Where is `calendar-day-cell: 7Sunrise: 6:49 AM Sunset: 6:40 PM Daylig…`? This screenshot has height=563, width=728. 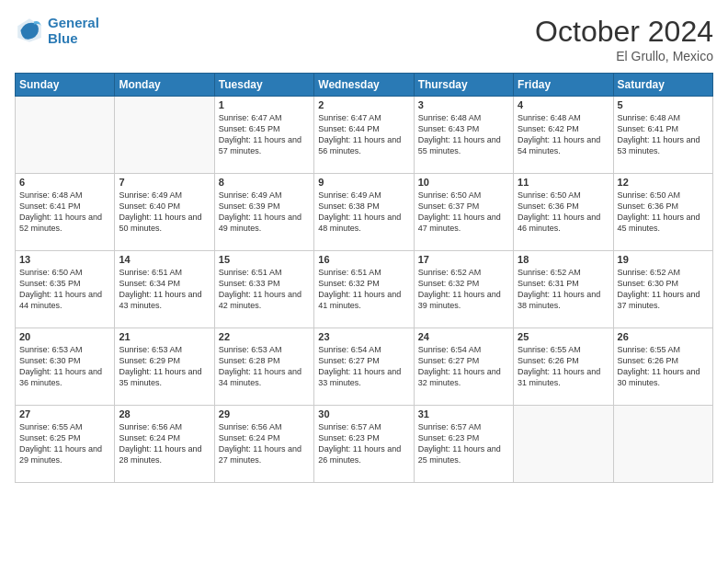 calendar-day-cell: 7Sunrise: 6:49 AM Sunset: 6:40 PM Daylig… is located at coordinates (165, 213).